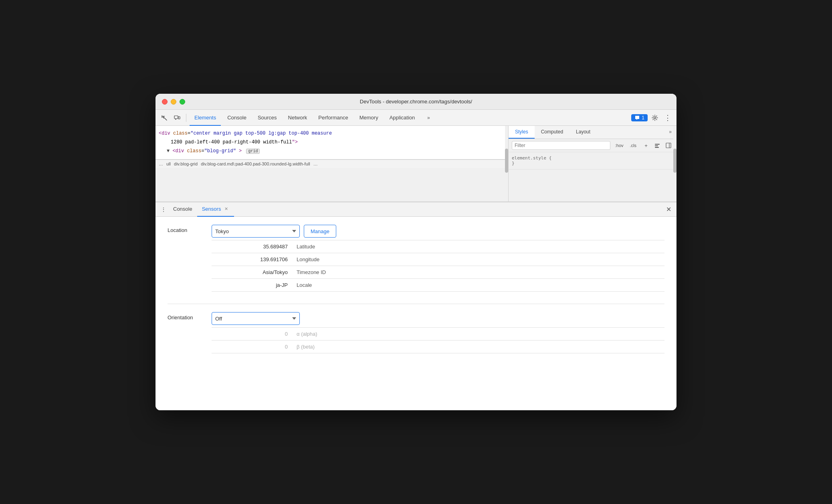 The image size is (832, 504). I want to click on latitude-row: Latitude, so click(438, 247).